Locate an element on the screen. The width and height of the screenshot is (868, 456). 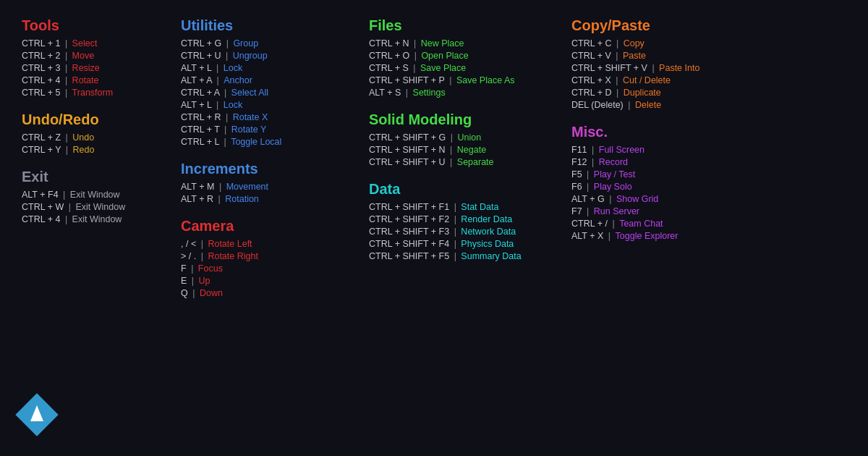
shortcut-row: CTRL + U | Ungroup is located at coordinates (268, 56).